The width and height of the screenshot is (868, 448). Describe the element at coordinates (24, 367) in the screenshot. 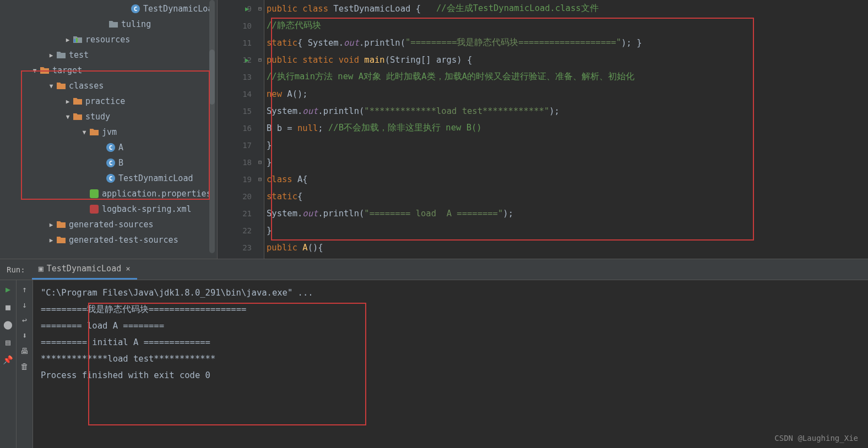

I see `trash-icon: 🗑` at that location.